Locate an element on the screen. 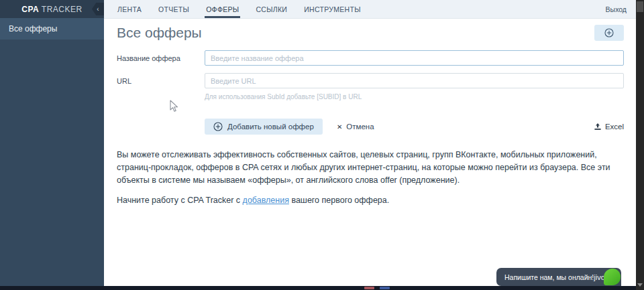 This screenshot has height=290, width=644. form-actions: Добавить новый оффер ✕ Отмена Excel is located at coordinates (370, 127).